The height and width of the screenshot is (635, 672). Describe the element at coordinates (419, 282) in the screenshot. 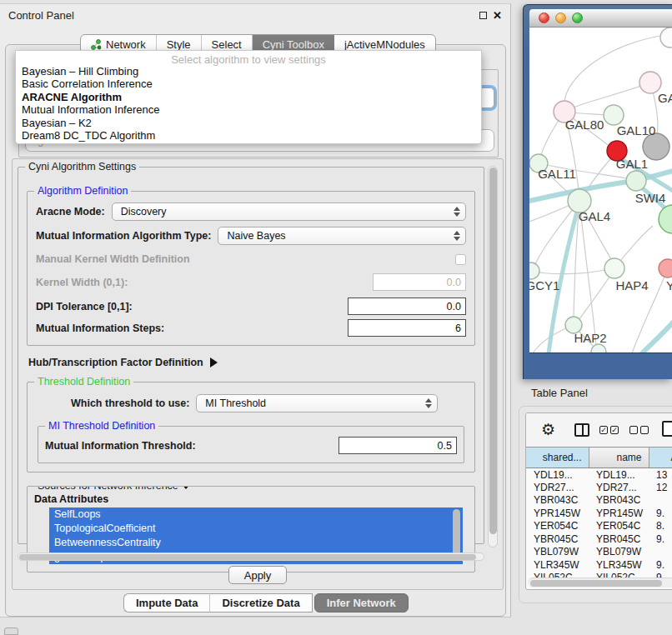

I see `kernel-width-field: 0.0` at that location.